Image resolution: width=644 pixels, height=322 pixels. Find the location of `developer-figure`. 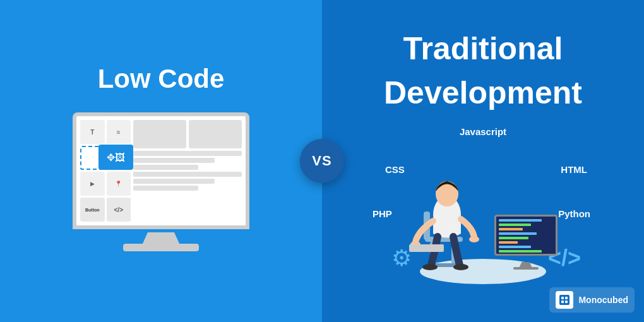

developer-figure is located at coordinates (447, 210).